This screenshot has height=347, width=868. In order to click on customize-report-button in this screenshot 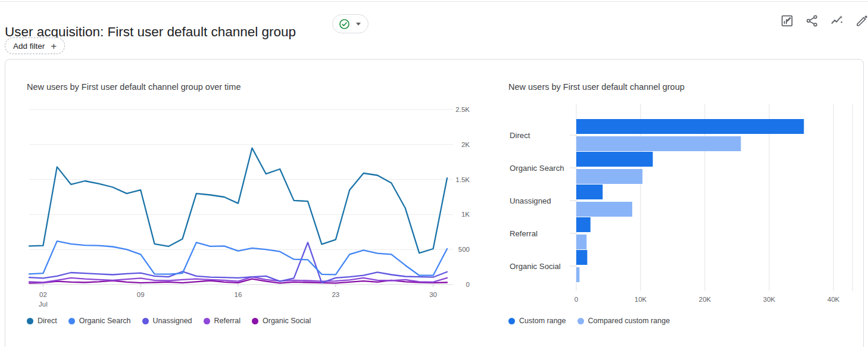, I will do `click(787, 21)`.